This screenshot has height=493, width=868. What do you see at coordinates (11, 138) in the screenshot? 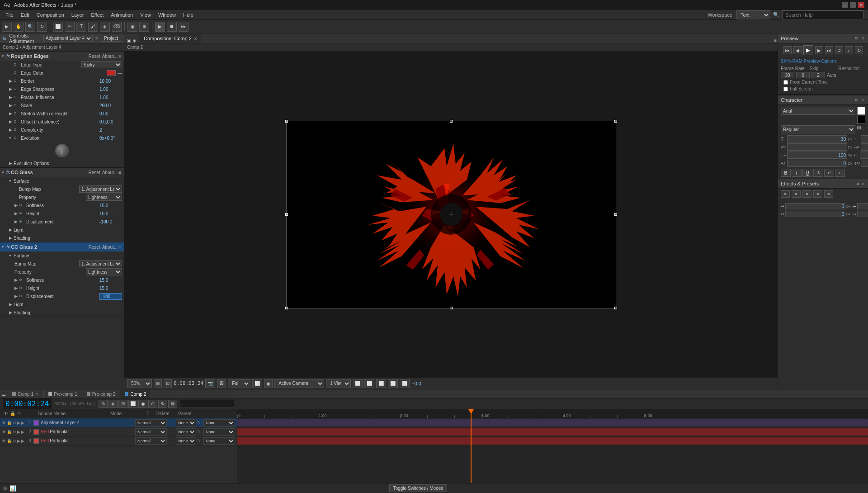
I see `evolution-expand: ▾` at bounding box center [11, 138].